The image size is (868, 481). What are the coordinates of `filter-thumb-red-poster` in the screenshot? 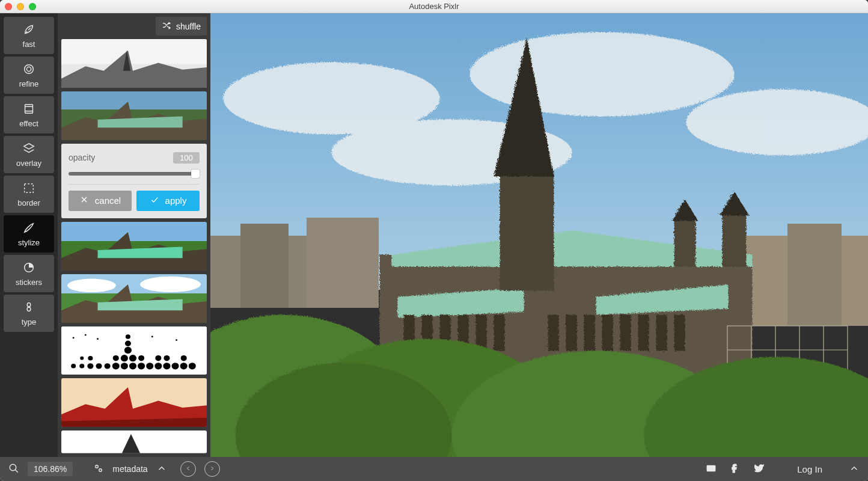 It's located at (134, 403).